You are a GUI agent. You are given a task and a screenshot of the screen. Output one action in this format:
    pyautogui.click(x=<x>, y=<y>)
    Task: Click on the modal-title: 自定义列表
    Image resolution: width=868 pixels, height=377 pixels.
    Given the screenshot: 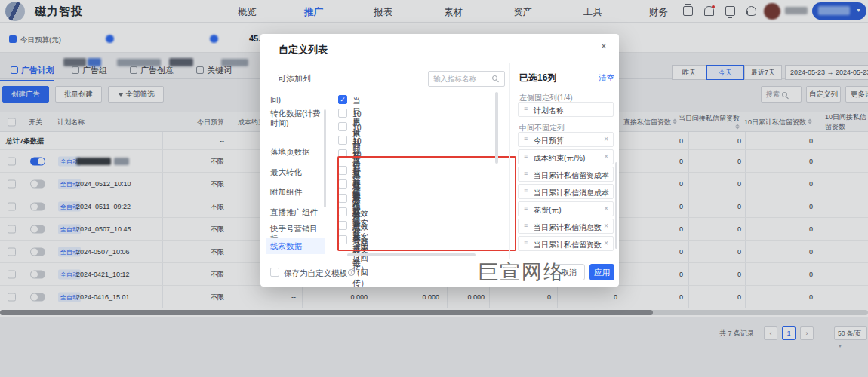 What is the action you would take?
    pyautogui.click(x=303, y=50)
    